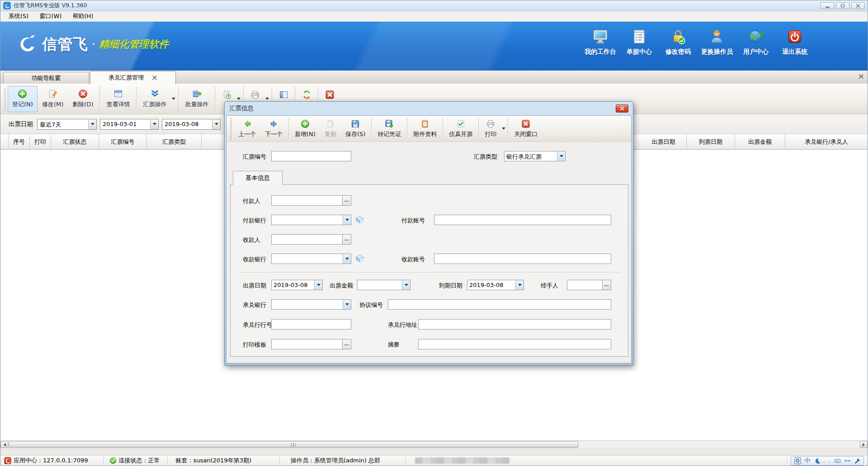  Describe the element at coordinates (23, 99) in the screenshot. I see `register-button: 登记(N)` at that location.